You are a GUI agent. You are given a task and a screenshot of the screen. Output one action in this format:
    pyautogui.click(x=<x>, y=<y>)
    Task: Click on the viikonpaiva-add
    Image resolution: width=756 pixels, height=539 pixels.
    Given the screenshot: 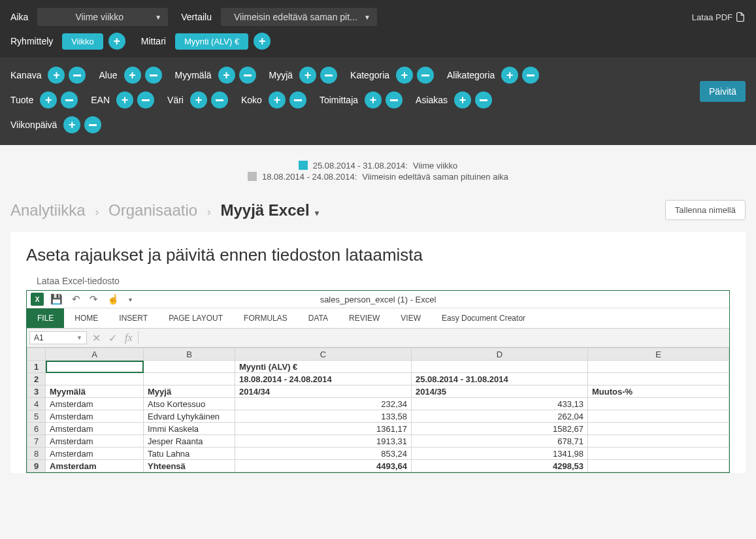 What is the action you would take?
    pyautogui.click(x=72, y=125)
    